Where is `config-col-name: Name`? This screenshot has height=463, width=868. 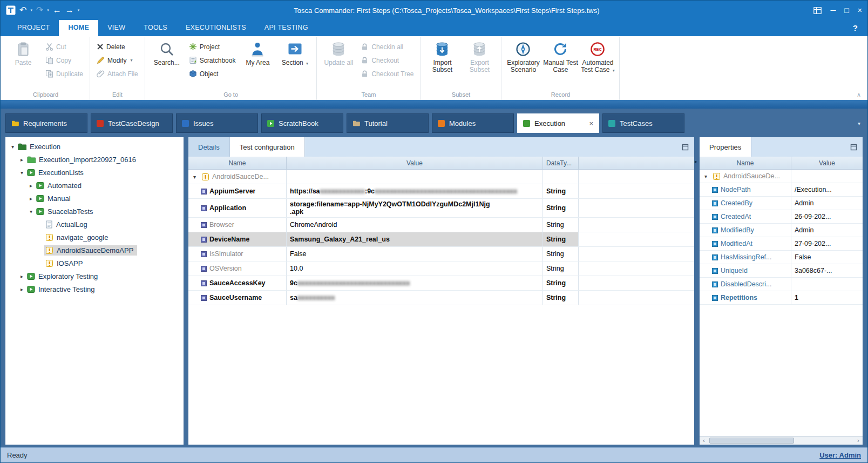
config-col-name: Name is located at coordinates (238, 163).